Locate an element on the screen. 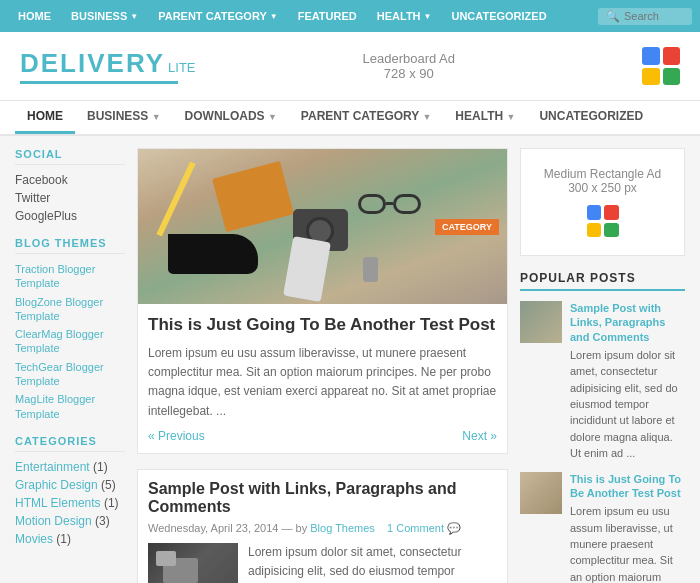  post-2-excerpt: Lorem ipsum dolor sit amet, consectetur … is located at coordinates (372, 563).